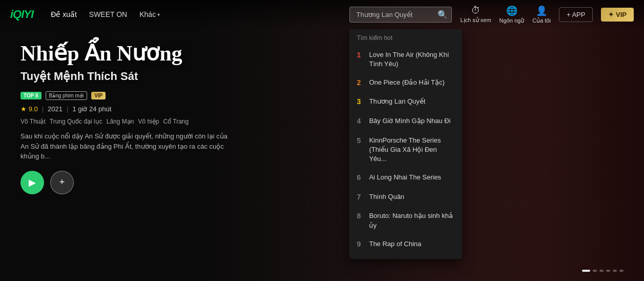 This screenshot has height=281, width=644. I want to click on result-number: 9, so click(360, 245).